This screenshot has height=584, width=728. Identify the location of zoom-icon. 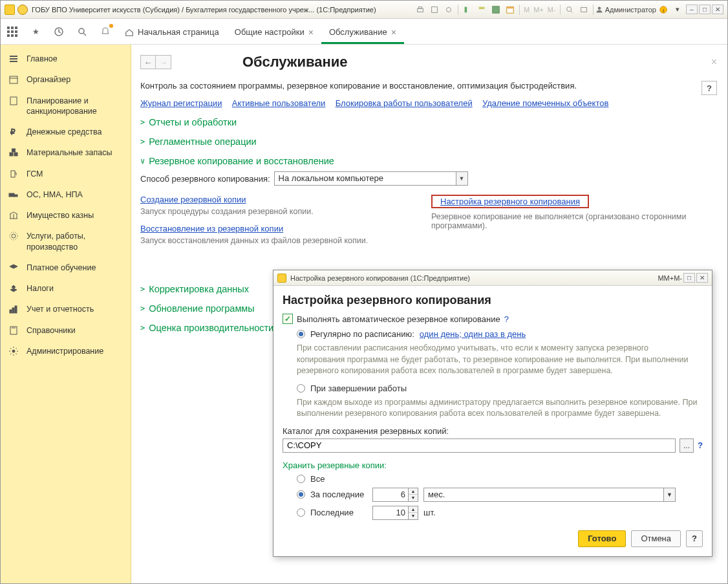
(570, 10).